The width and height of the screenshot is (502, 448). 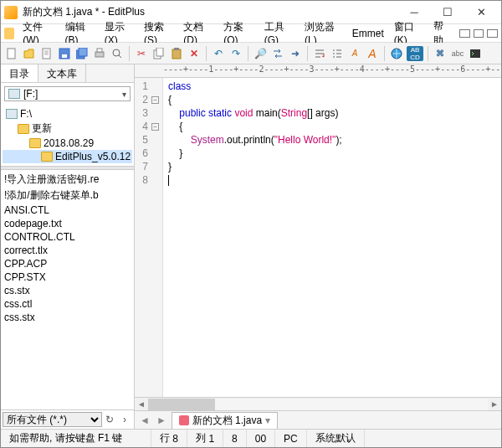 What do you see at coordinates (184, 420) in the screenshot?
I see `java-file-icon` at bounding box center [184, 420].